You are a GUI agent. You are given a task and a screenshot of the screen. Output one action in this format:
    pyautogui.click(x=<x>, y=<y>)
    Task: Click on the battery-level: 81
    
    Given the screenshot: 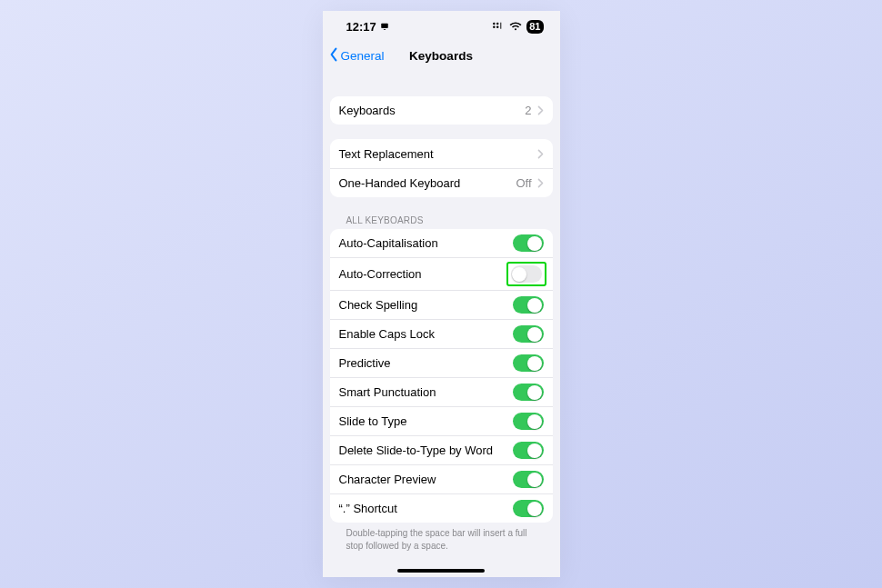 What is the action you would take?
    pyautogui.click(x=535, y=26)
    